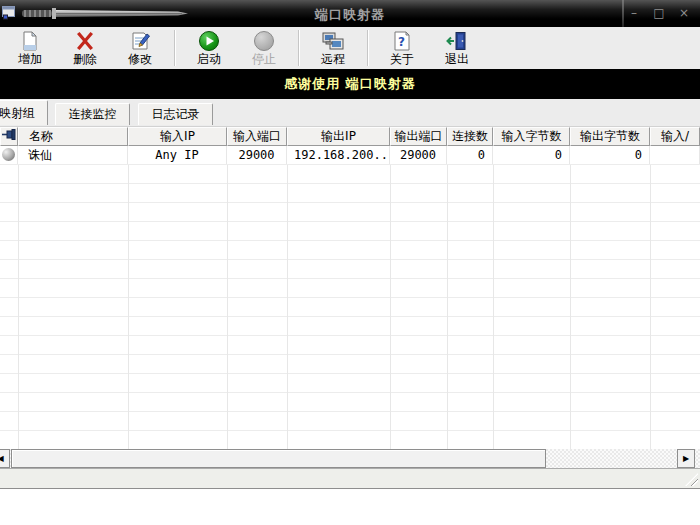 The width and height of the screenshot is (700, 525). Describe the element at coordinates (264, 40) in the screenshot. I see `stop-circle-icon` at that location.